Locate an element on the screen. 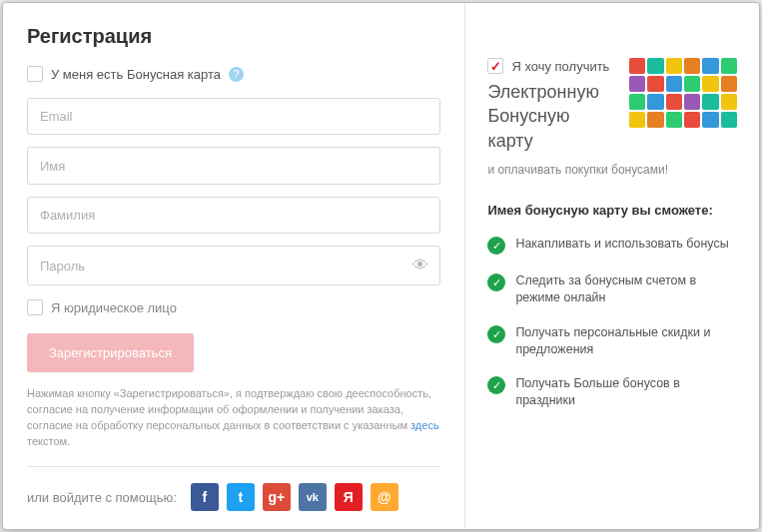  promo-title: Электронную Бонусную карту is located at coordinates (551, 116).